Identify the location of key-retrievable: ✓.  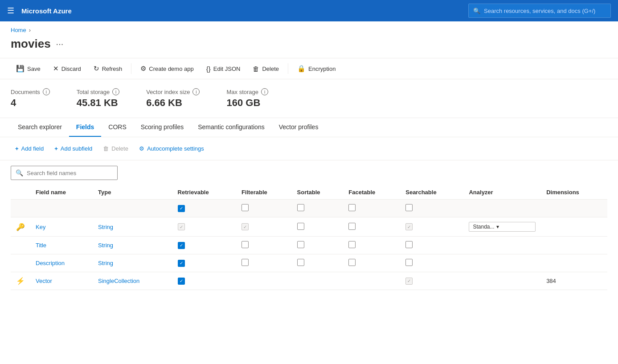
(204, 227).